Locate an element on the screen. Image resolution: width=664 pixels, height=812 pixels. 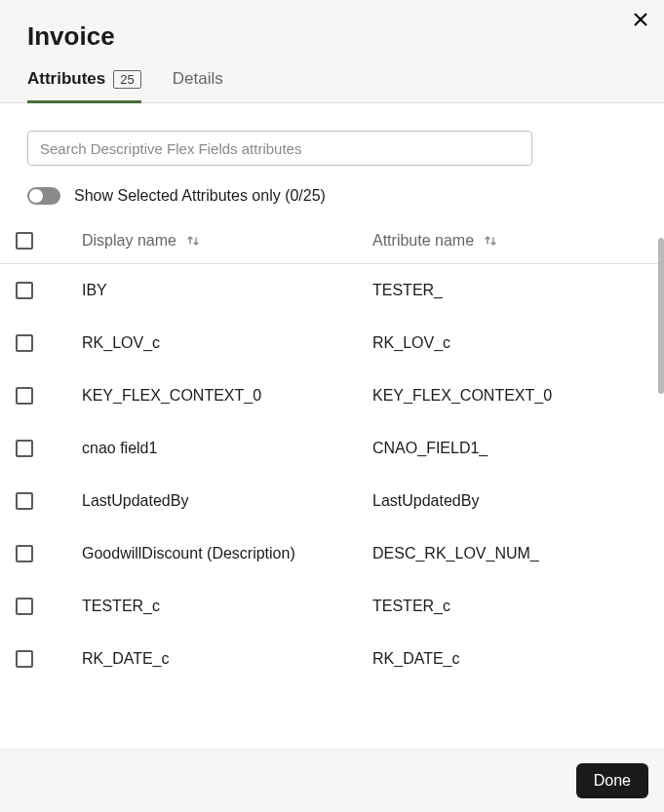
show-selected-toggle is located at coordinates (44, 196).